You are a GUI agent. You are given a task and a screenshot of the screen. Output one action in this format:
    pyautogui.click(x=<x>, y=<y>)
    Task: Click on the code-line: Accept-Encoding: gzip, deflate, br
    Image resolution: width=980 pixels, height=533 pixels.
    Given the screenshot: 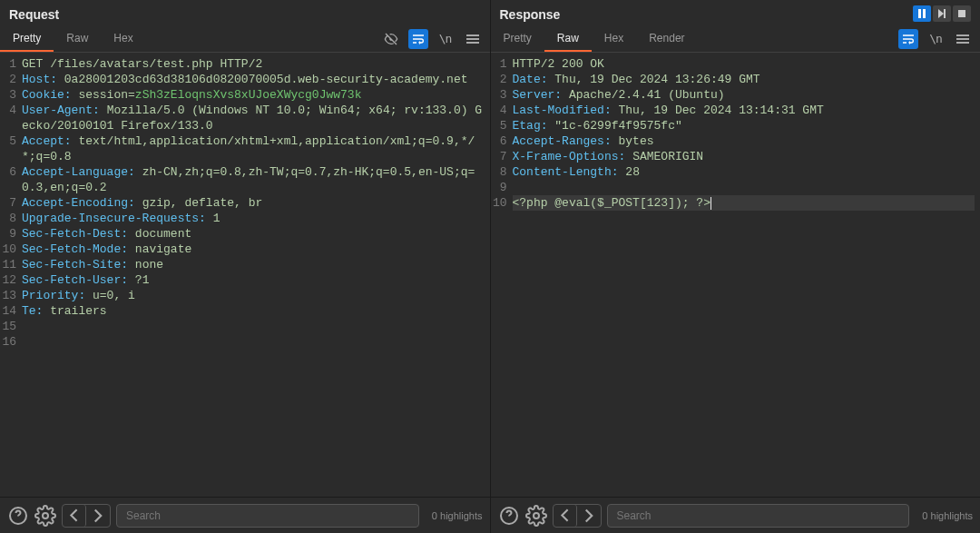 What is the action you would take?
    pyautogui.click(x=253, y=203)
    